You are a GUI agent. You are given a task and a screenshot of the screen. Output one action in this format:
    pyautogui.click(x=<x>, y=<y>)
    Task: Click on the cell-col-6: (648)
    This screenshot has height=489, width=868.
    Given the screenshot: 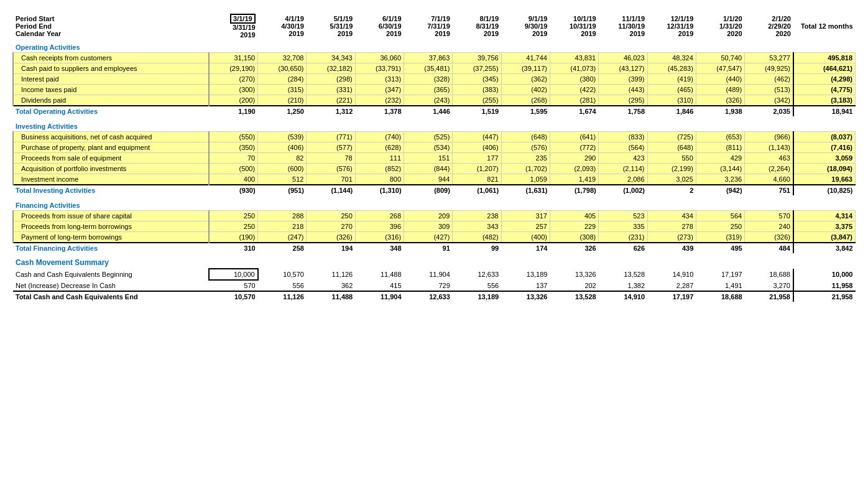 What is the action you would take?
    pyautogui.click(x=525, y=137)
    